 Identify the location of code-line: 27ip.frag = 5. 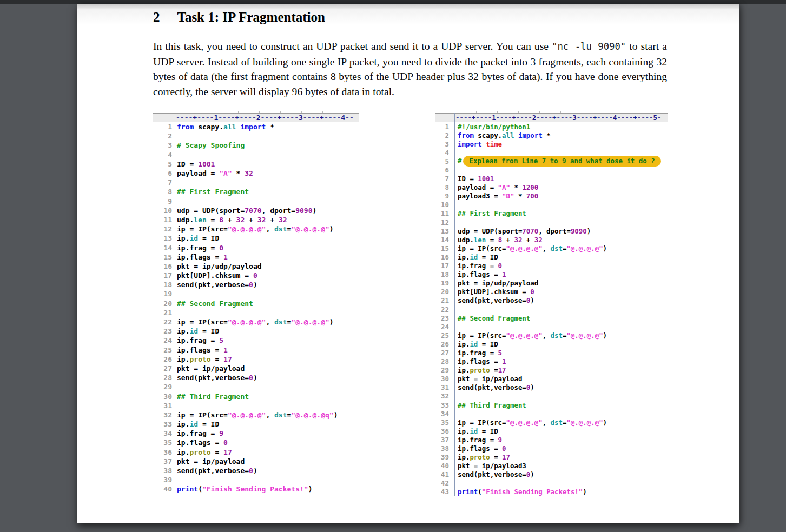
(552, 353).